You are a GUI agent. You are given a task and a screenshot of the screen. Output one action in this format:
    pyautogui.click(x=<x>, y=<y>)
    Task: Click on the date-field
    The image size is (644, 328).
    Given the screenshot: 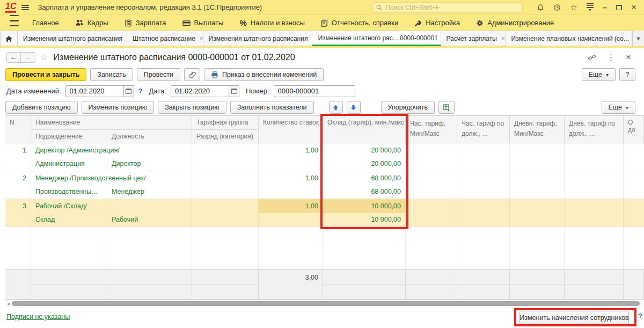 What is the action you would take?
    pyautogui.click(x=205, y=91)
    